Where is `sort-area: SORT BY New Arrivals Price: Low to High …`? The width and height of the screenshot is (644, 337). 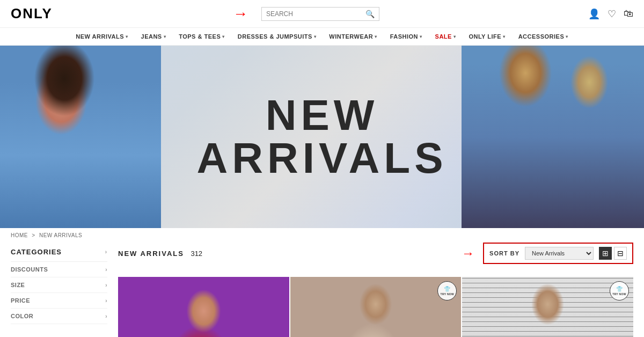
sort-area: SORT BY New Arrivals Price: Low to High … is located at coordinates (558, 253).